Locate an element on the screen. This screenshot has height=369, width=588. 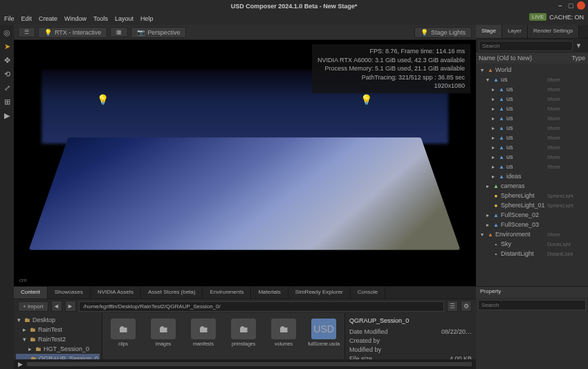
logo-icon: ◎ is located at coordinates (7, 32).